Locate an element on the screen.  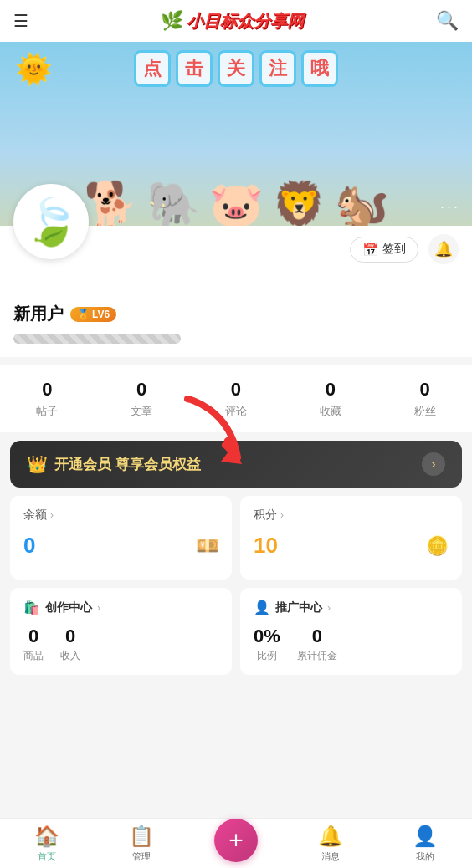
sign-3: 关 is located at coordinates (236, 69).